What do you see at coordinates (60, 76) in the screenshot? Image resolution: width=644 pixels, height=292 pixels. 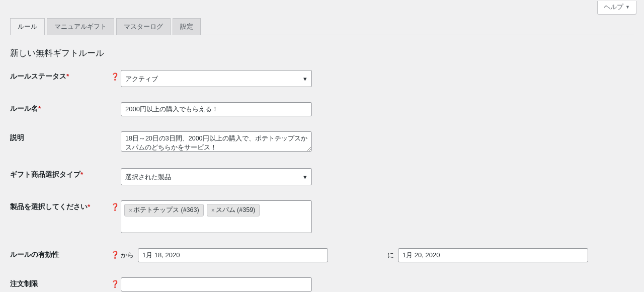 I see `label-rule-status: ルールステータス*` at bounding box center [60, 76].